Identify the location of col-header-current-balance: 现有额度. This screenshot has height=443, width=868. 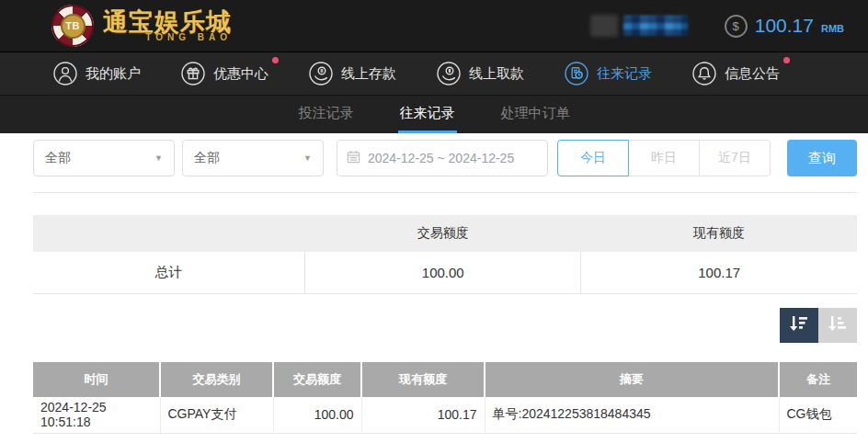
(423, 380).